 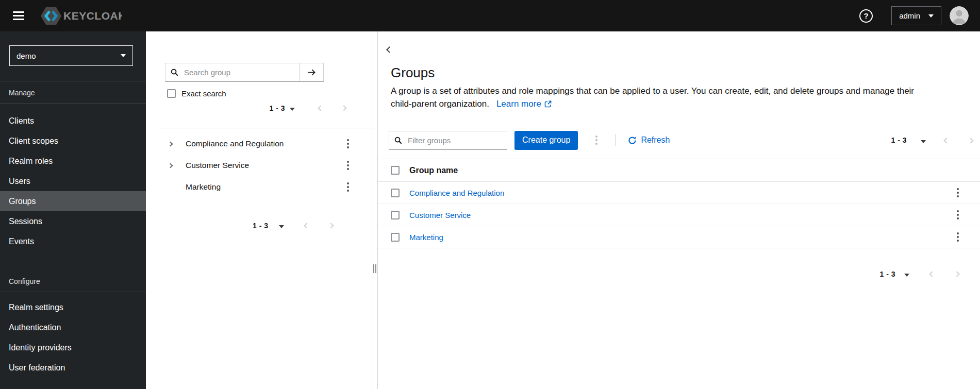 I want to click on help-icon: ?, so click(x=866, y=16).